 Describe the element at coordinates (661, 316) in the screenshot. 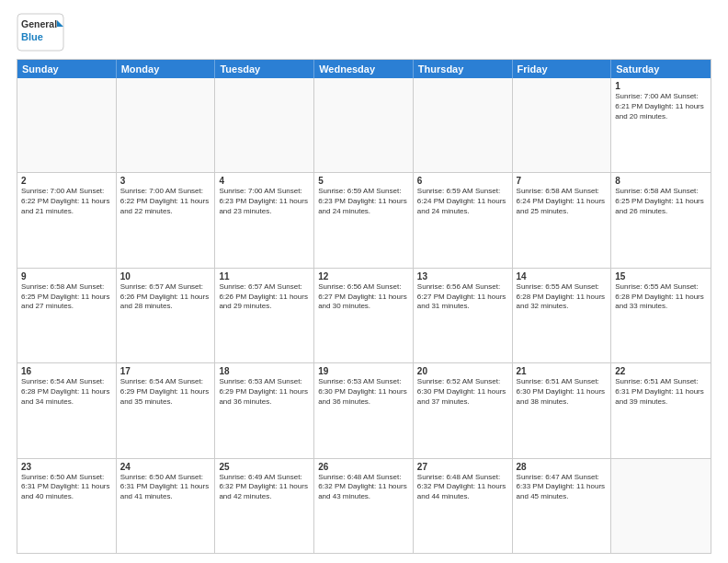

I see `day-cell-15: 15Sunrise: 6:55 AM Sunset: 6:28 PM Dayli…` at that location.